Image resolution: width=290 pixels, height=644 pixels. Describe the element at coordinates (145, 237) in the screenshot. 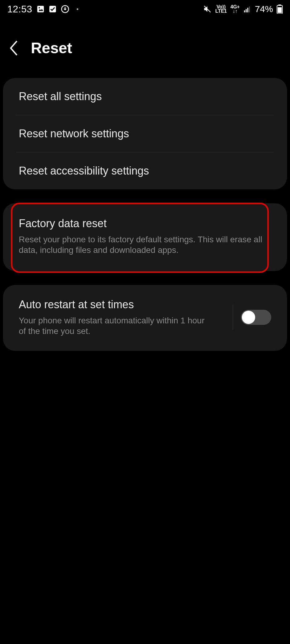

I see `factory-data-reset-row: Factory data reset Reset your phone to i…` at that location.